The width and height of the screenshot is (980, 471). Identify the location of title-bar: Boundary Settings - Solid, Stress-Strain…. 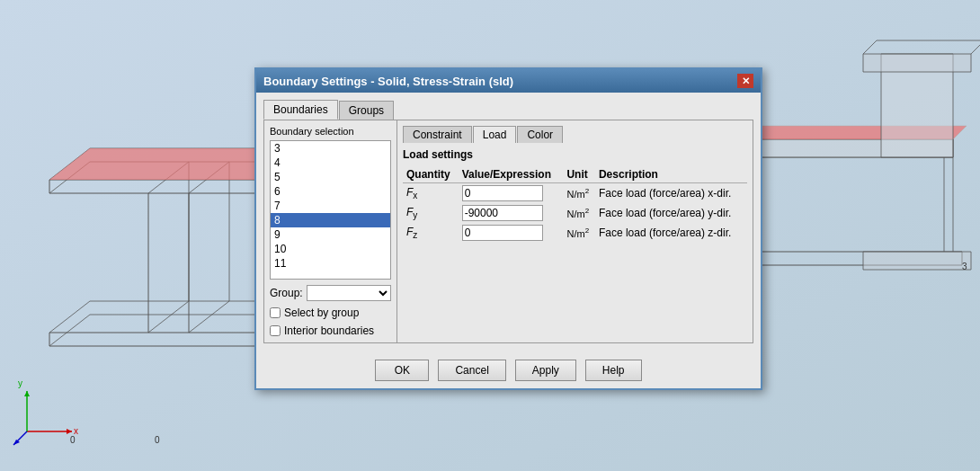
(509, 81).